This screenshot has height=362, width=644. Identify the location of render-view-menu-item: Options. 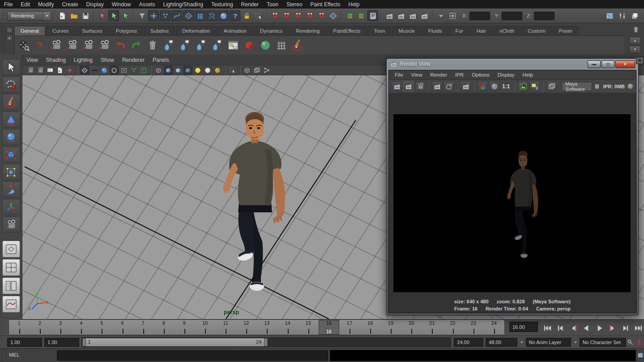
(481, 75).